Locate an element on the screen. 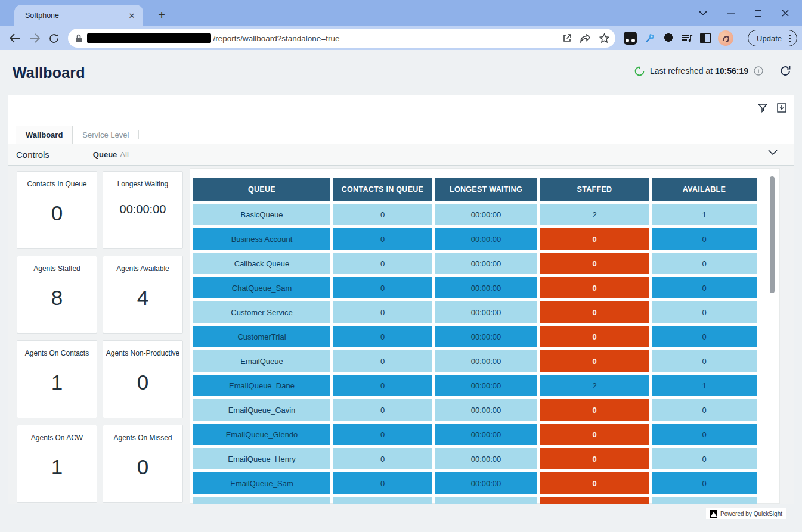 This screenshot has height=532, width=802. last-refreshed-text: Last refreshed at 10:56:19 is located at coordinates (699, 71).